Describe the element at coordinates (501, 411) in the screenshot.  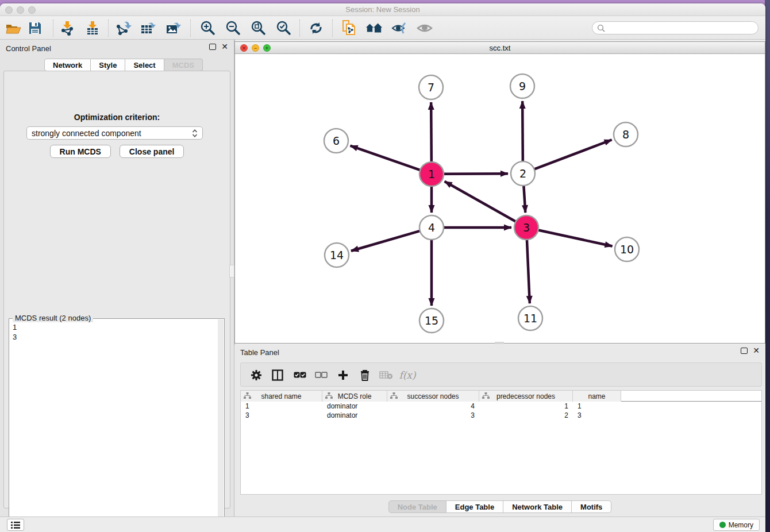
I see `table-body: 1dominator4113dominator323` at that location.